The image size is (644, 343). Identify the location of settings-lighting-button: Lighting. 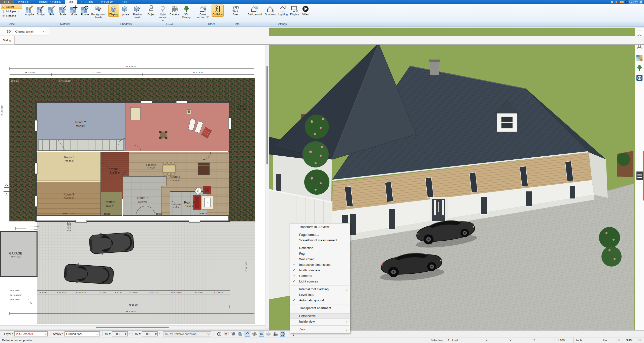
(283, 11).